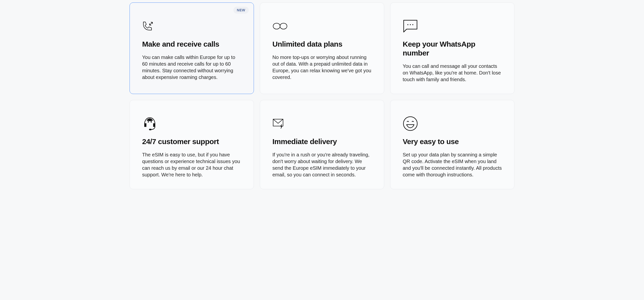 This screenshot has width=644, height=300. Describe the element at coordinates (322, 142) in the screenshot. I see `feature-title: Immediate delivery` at that location.